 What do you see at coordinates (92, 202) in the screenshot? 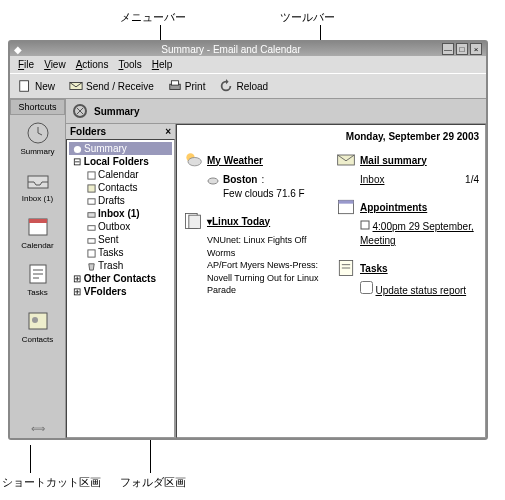
I see `drafts-small-icon` at bounding box center [92, 202].